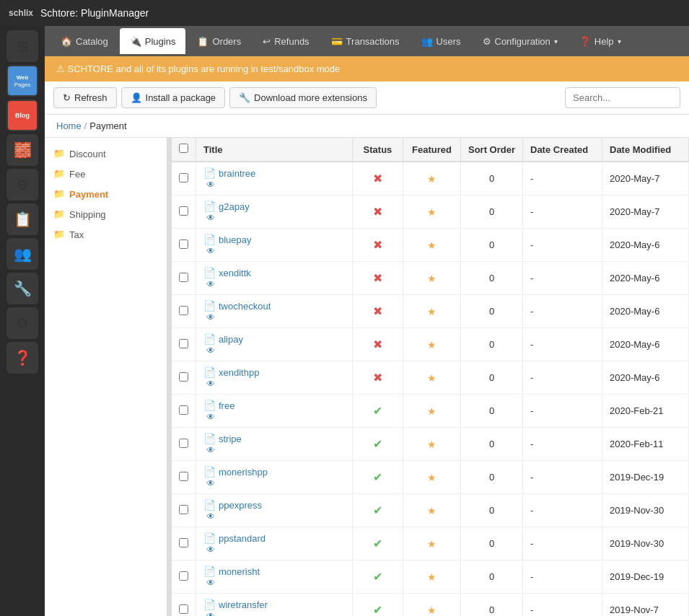  I want to click on sidebar-icon-grid: ⊞, so click(22, 46).